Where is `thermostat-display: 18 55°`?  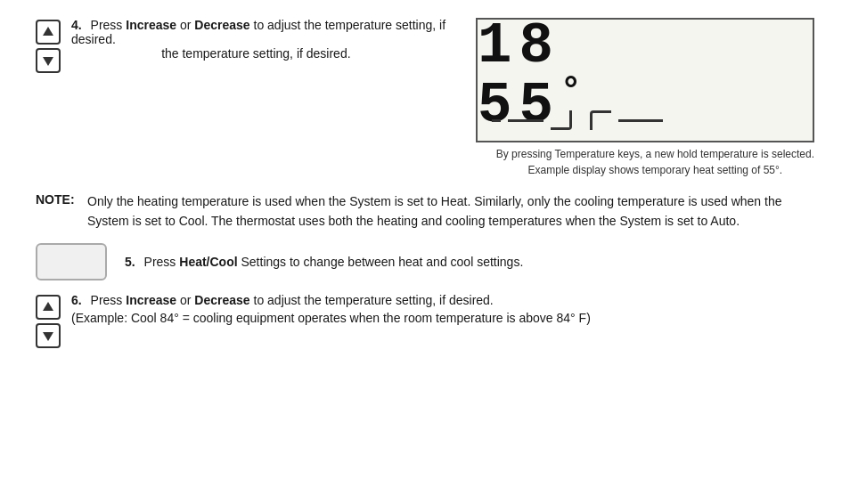
thermostat-display: 18 55° is located at coordinates (645, 80).